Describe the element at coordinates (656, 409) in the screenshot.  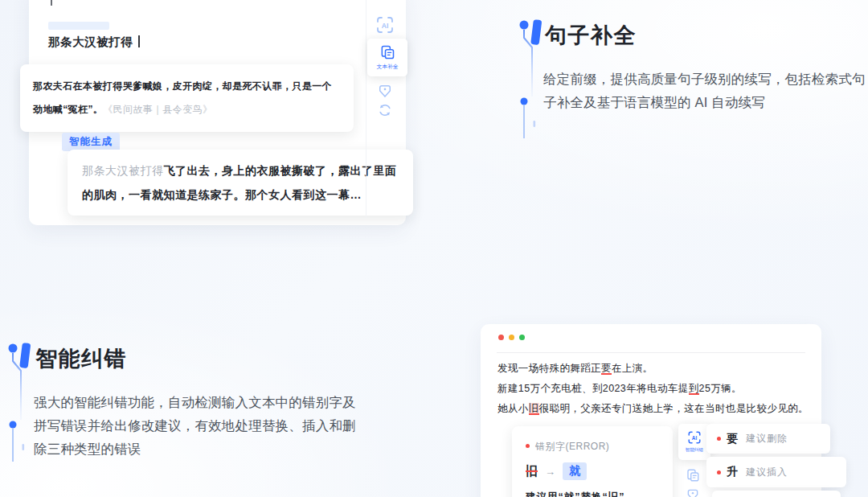
I see `correction-text-line: 她从小旧很聪明，父亲还专门送她上学，这在当时也是比较少见的。` at that location.